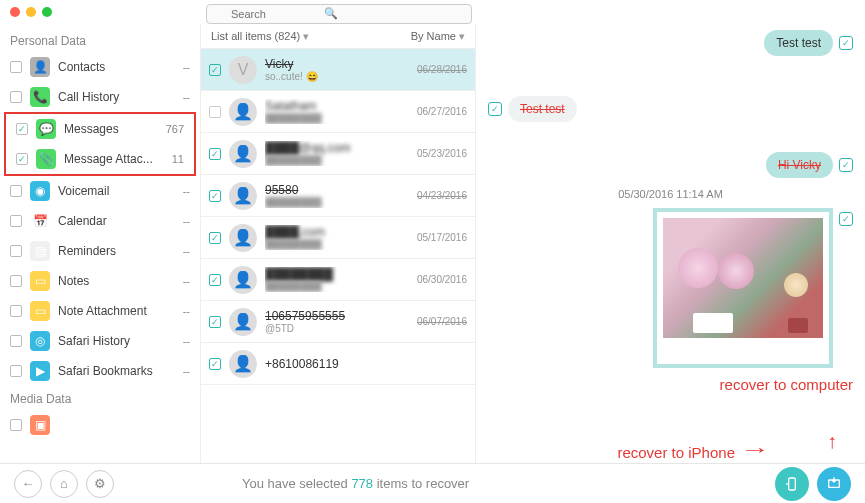 This screenshot has width=865, height=503. Describe the element at coordinates (100, 281) in the screenshot. I see `sidebar-item: ▭Notes--` at that location.